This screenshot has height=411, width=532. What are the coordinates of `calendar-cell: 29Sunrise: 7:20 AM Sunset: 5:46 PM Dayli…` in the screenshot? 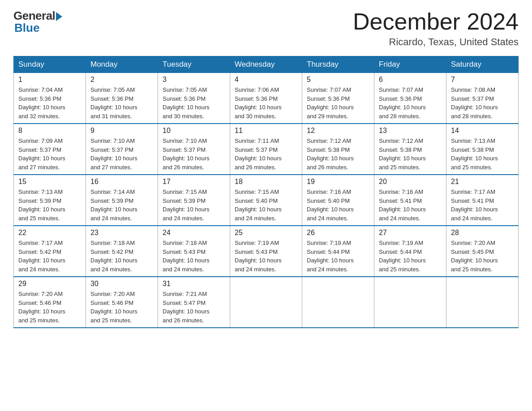 It's located at (50, 302).